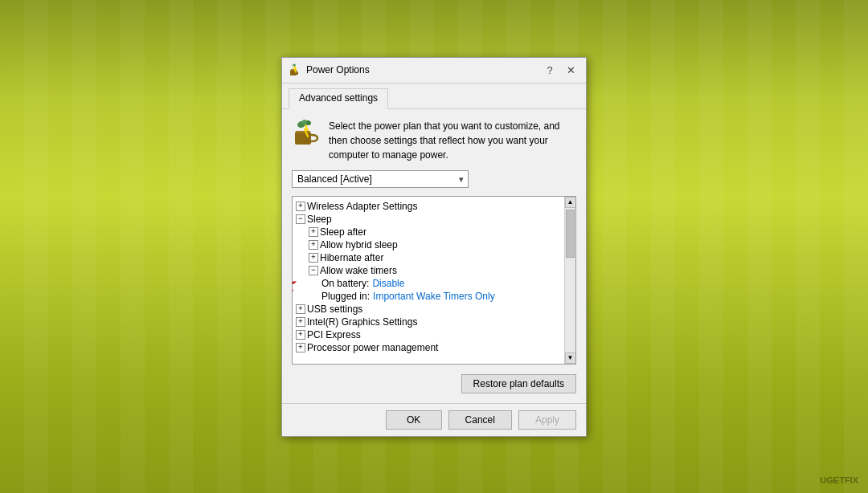 The image size is (868, 493). I want to click on power-icon, so click(306, 133).